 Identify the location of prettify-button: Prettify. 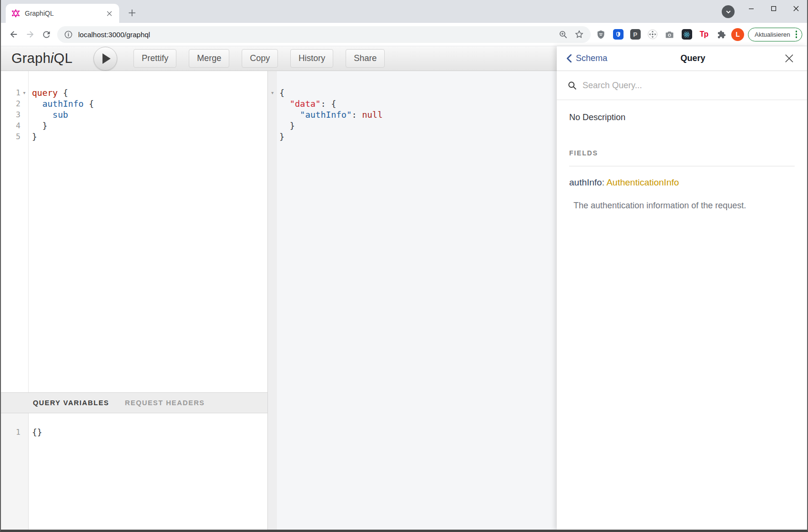
(155, 58).